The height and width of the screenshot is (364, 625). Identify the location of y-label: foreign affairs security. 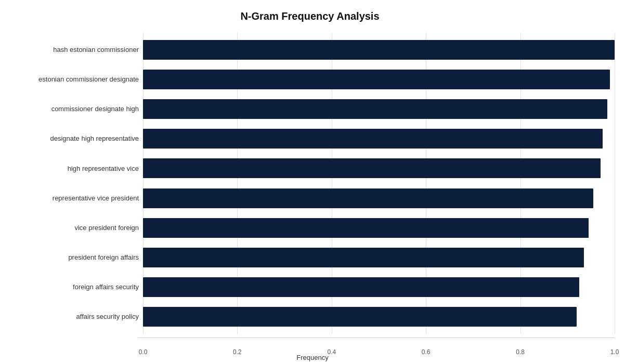
(72, 287).